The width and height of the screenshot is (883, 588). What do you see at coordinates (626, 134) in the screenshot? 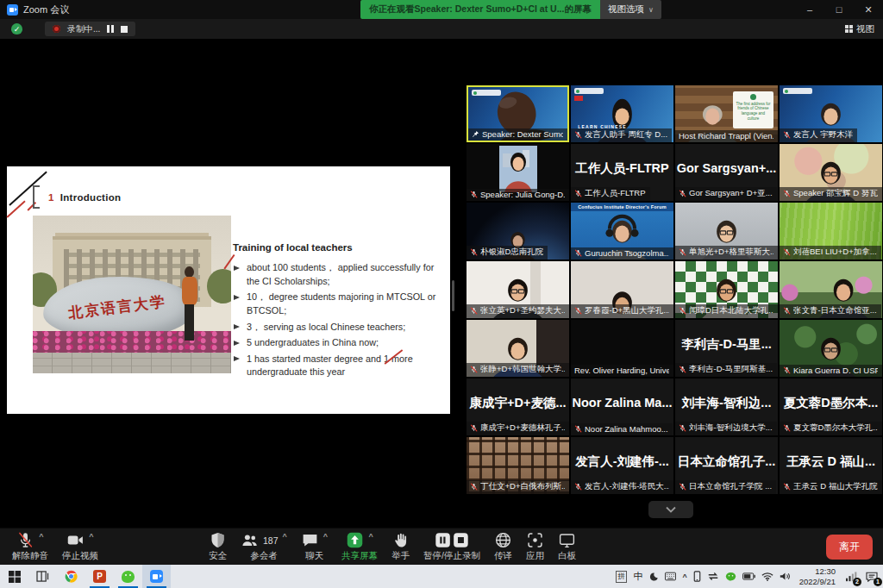
I see `participant-name-text: 发言人助手 周红专 D...` at bounding box center [626, 134].